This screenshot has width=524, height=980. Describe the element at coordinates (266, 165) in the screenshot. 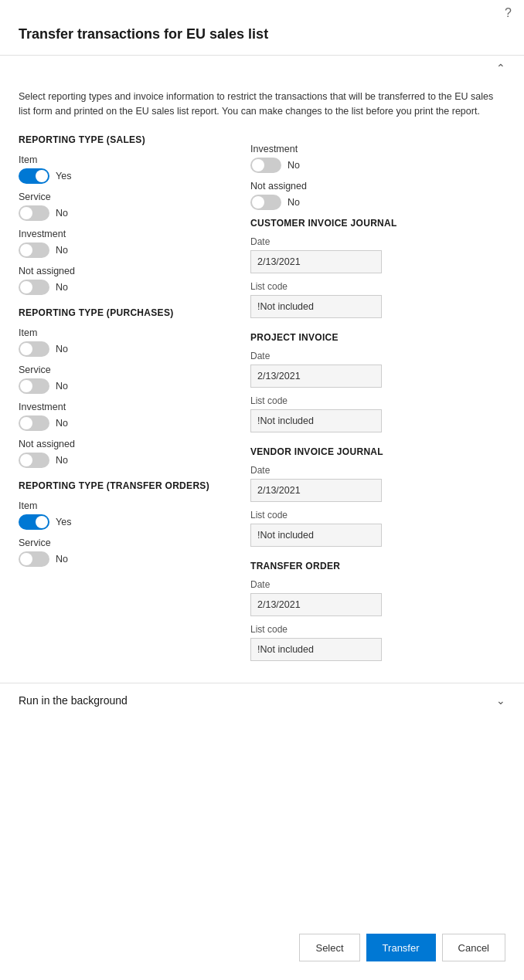

I see `right-sales-investment-toggle` at that location.